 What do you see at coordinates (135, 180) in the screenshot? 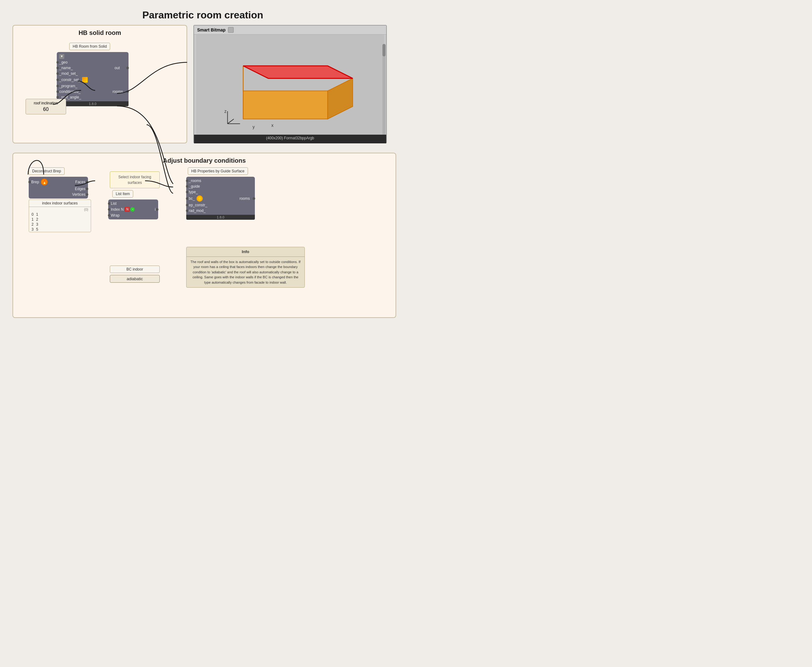
I see `select-indoor-surfaces-note: Select indoor facing surfaces` at bounding box center [135, 180].